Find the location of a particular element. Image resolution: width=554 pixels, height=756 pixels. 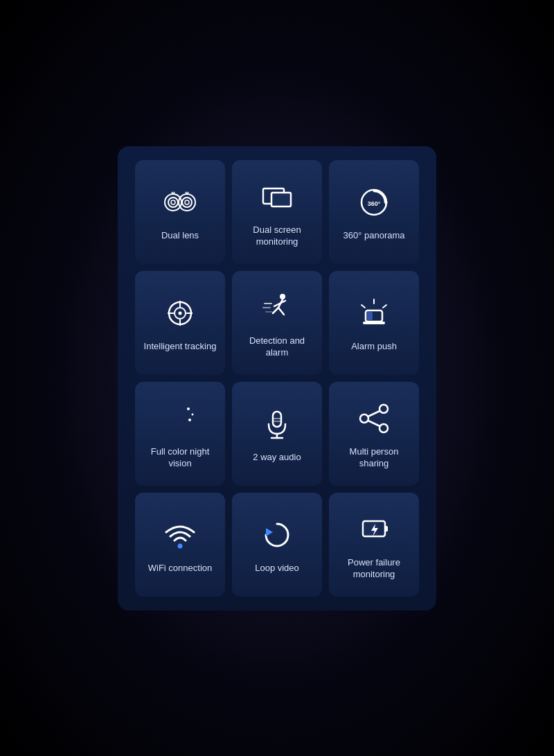

dual-screen-icon is located at coordinates (277, 197).